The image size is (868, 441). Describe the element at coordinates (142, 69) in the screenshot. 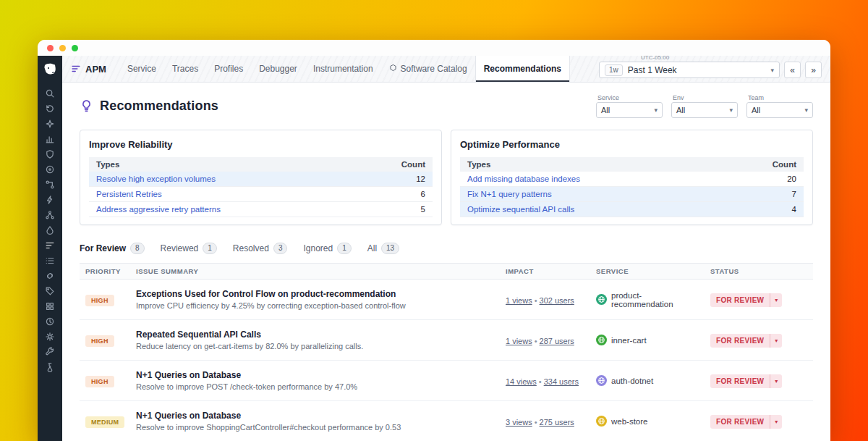

I see `nav-item-service: Service` at that location.